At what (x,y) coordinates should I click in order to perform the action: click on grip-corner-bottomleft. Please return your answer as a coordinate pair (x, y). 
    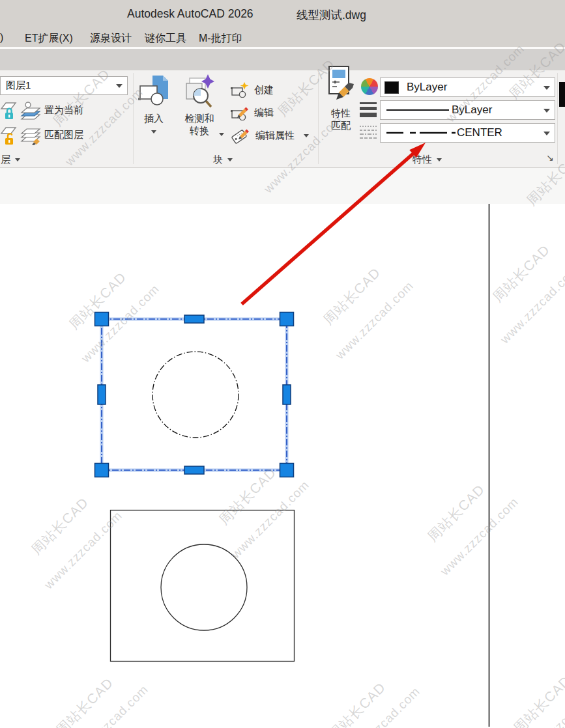
    Looking at the image, I should click on (102, 470).